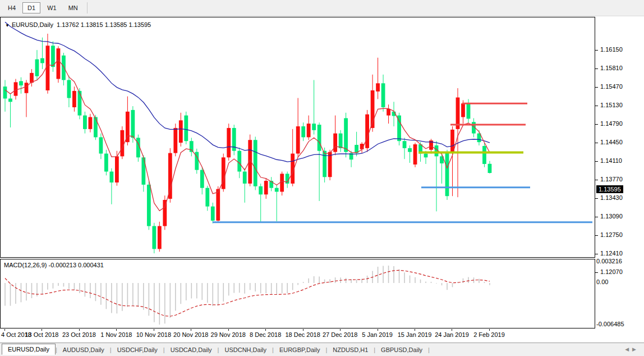  I want to click on price-axis-label: 1.13430, so click(611, 198).